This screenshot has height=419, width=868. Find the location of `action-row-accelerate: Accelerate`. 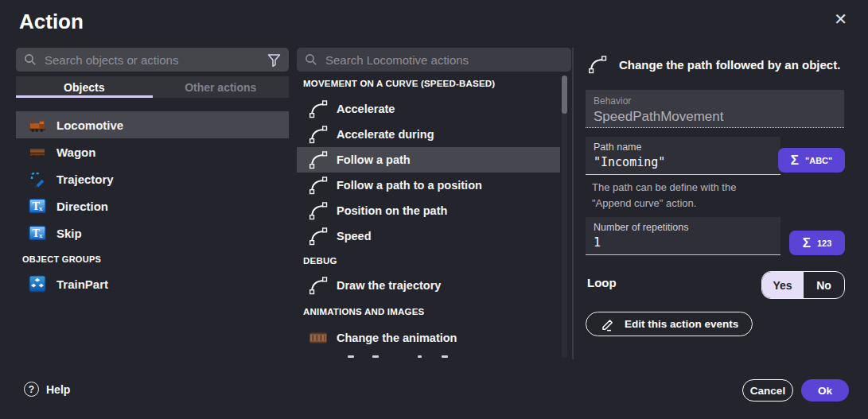

action-row-accelerate: Accelerate is located at coordinates (428, 109).